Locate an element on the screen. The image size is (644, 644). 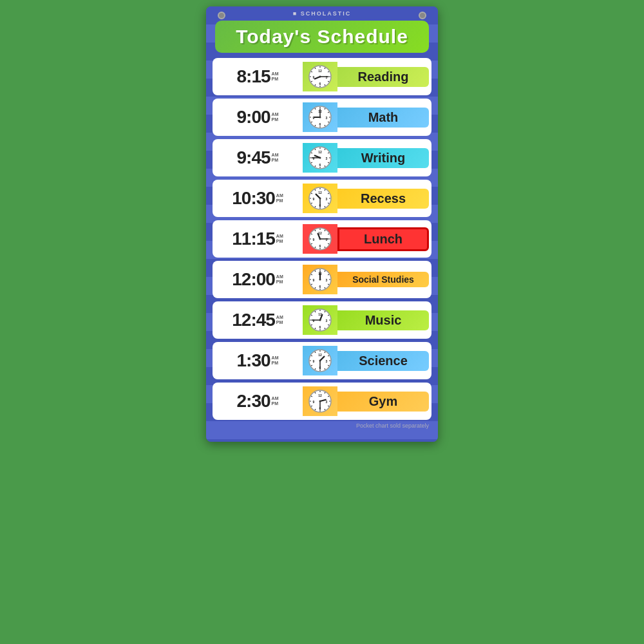
subject-label: Gym is located at coordinates (383, 402).